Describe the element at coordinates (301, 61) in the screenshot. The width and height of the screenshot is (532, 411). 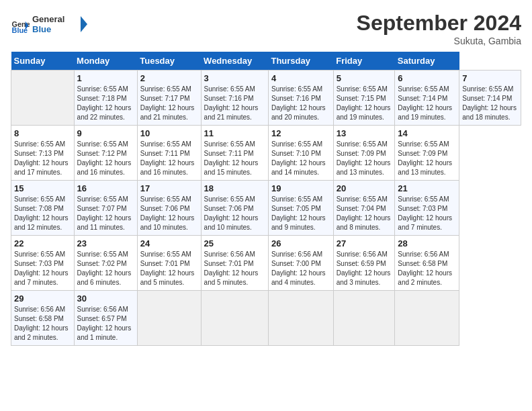
I see `col-header-thursday: Thursday` at that location.